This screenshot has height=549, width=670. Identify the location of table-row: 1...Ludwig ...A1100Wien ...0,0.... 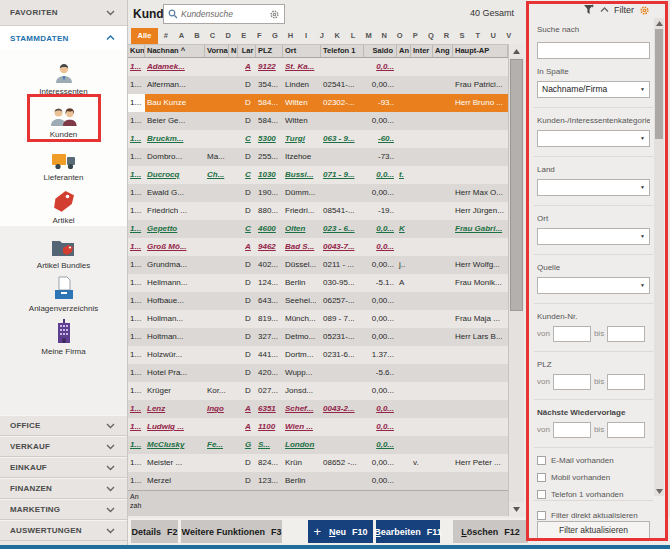
(318, 427).